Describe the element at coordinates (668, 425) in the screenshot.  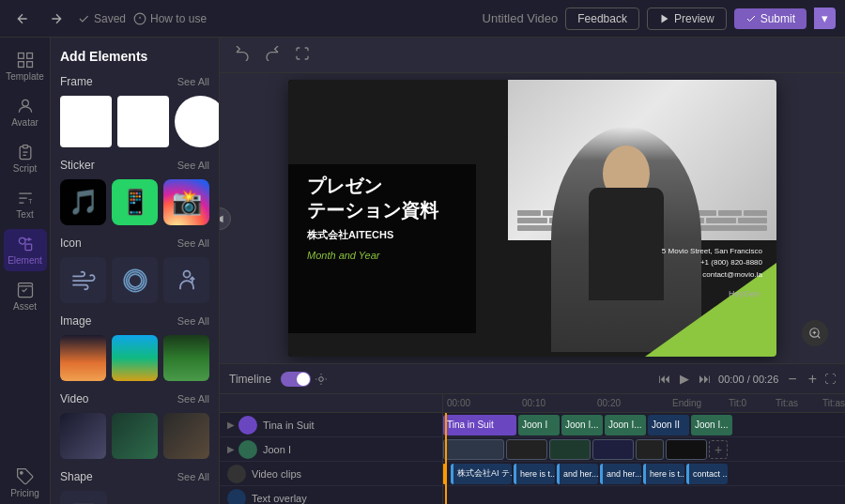
I see `list-item: Joon II` at that location.